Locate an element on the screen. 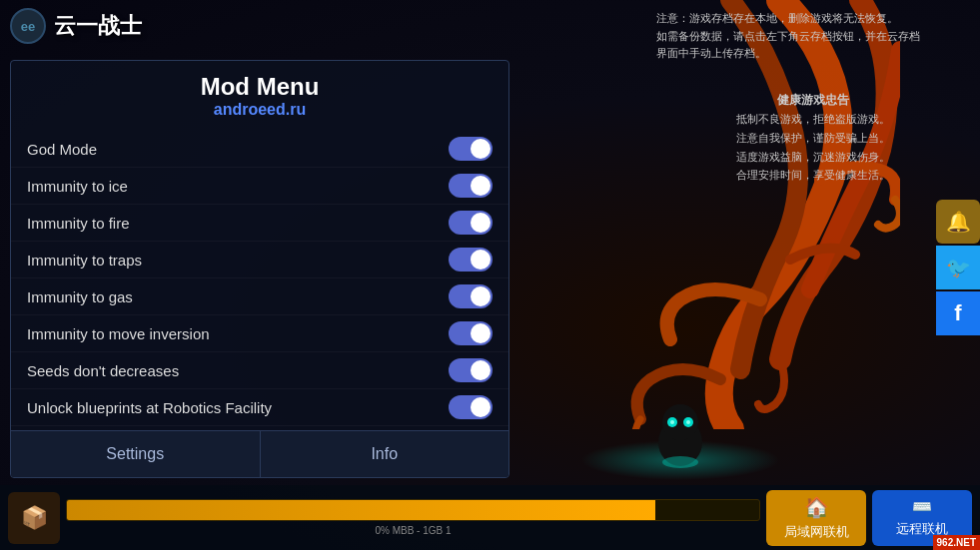  progress-area: 0% MBB - 1GB 1 is located at coordinates (414, 517).